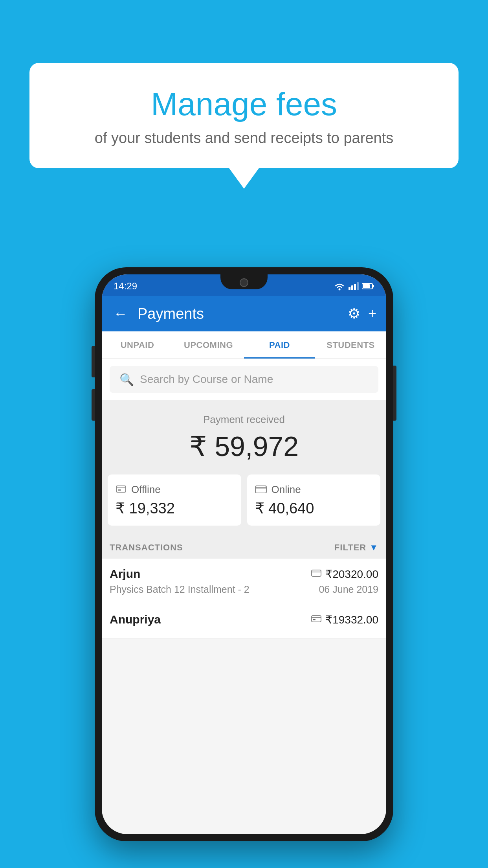  I want to click on search-container: 🔍 Search by Course or Name, so click(244, 379).